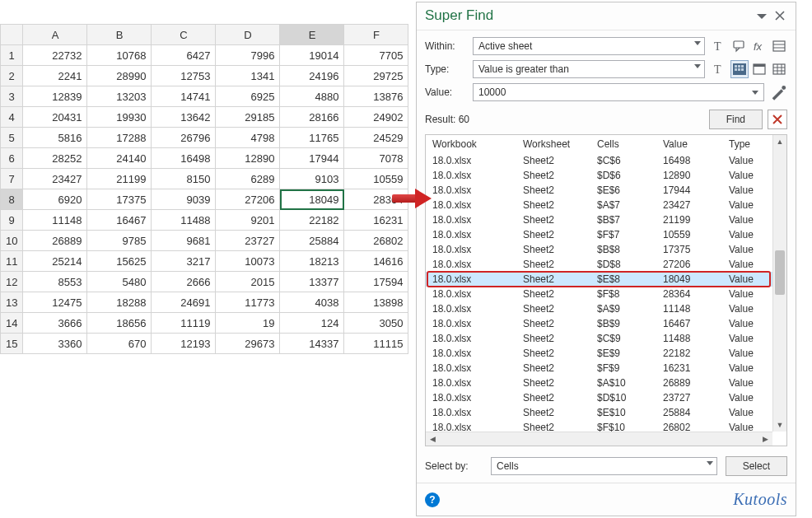 This screenshot has height=518, width=812. Describe the element at coordinates (740, 69) in the screenshot. I see `type-number-icon` at that location.